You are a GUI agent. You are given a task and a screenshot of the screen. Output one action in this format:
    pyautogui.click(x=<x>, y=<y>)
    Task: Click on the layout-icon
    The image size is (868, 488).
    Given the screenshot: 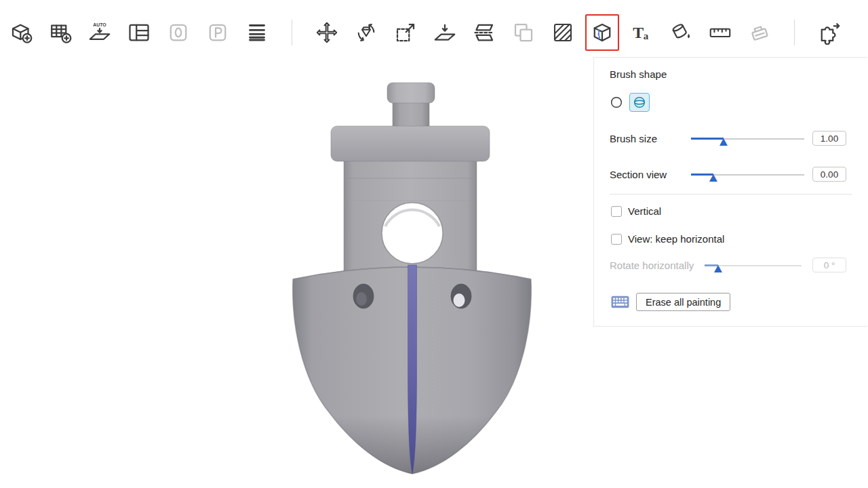 What is the action you would take?
    pyautogui.click(x=139, y=33)
    